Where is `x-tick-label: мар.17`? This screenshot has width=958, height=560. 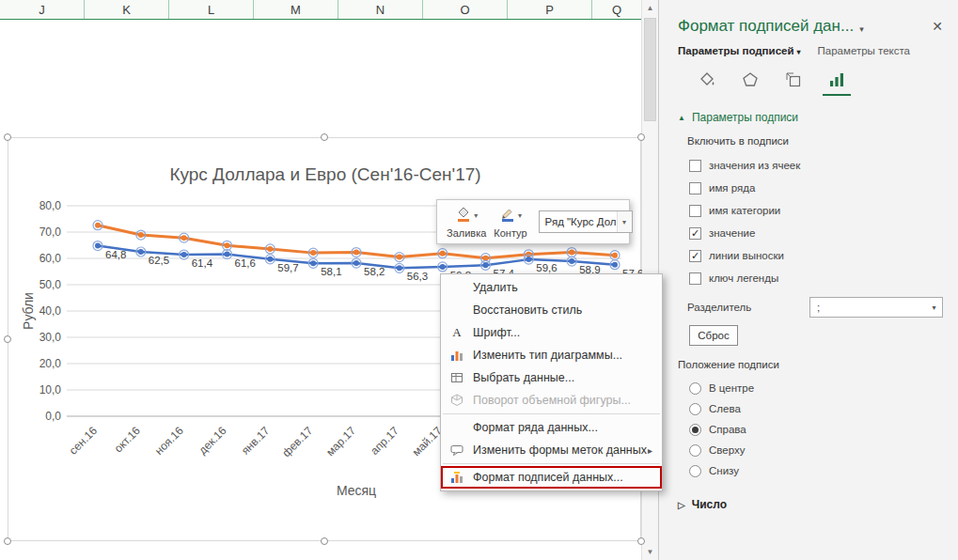 x-tick-label: мар.17 is located at coordinates (340, 442).